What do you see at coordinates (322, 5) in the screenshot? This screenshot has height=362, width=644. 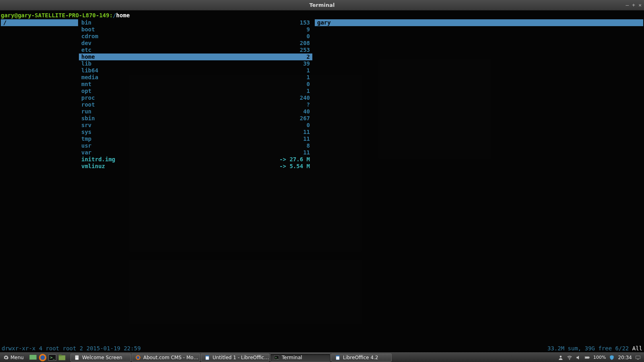 I see `titlebar: Terminal — + ×` at bounding box center [322, 5].